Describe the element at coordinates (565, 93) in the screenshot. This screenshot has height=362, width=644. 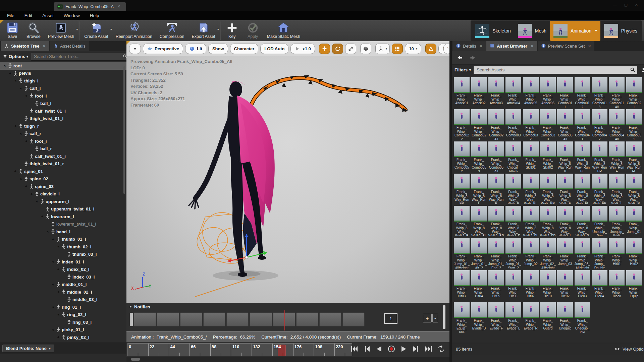
I see `asset-item-frank-whip-combo011: Frank_Whip_Combo011` at that location.